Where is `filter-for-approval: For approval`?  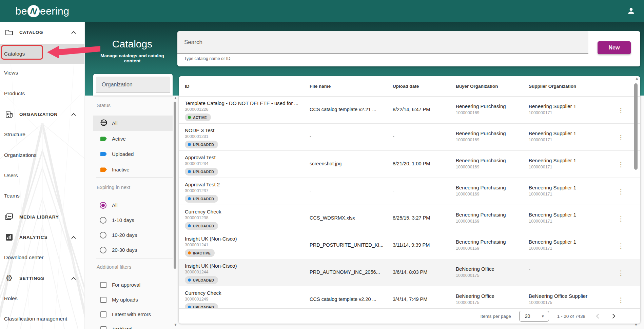
filter-for-approval: For approval is located at coordinates (133, 285).